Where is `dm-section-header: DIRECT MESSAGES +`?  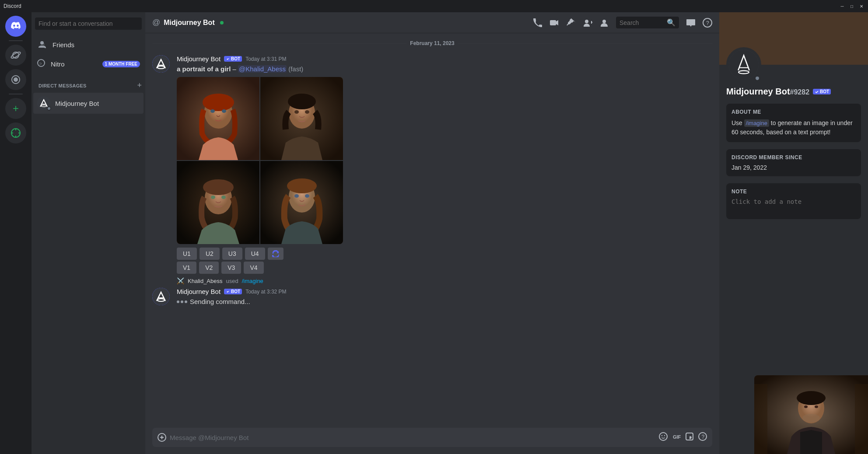
dm-section-header: DIRECT MESSAGES + is located at coordinates (88, 83).